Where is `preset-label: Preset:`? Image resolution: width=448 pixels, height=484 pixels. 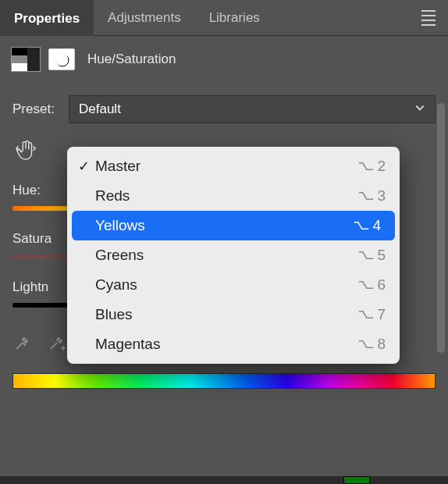
preset-label: Preset: is located at coordinates (36, 109).